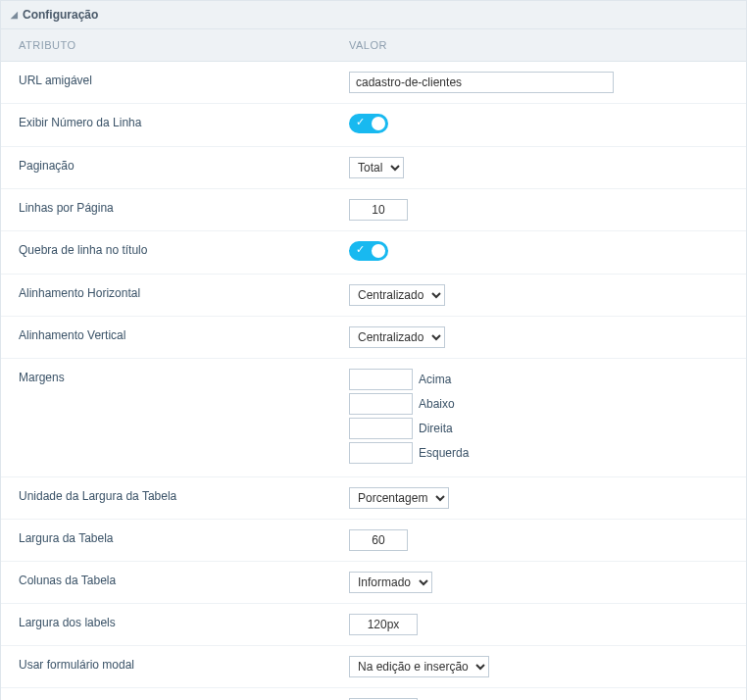  Describe the element at coordinates (180, 622) in the screenshot. I see `label-labels-width: Largura dos labels` at that location.